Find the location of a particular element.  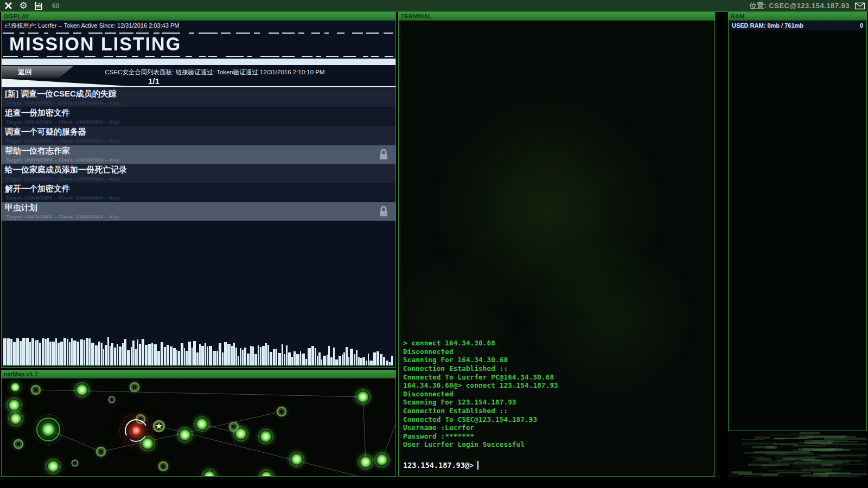

display-bars is located at coordinates (199, 351).